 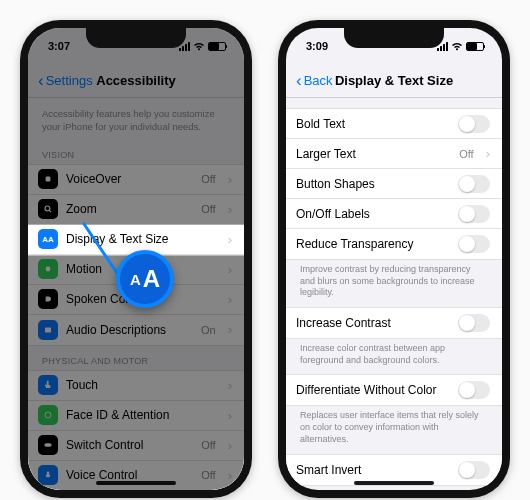 What do you see at coordinates (394, 81) in the screenshot?
I see `nav-bar: ‹ Back Display & Text Size` at bounding box center [394, 81].